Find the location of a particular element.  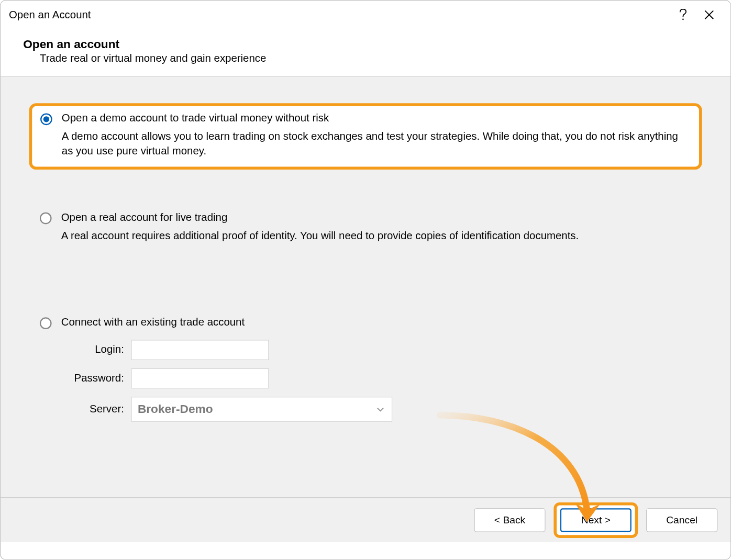

page-title: Open an account is located at coordinates (366, 44).